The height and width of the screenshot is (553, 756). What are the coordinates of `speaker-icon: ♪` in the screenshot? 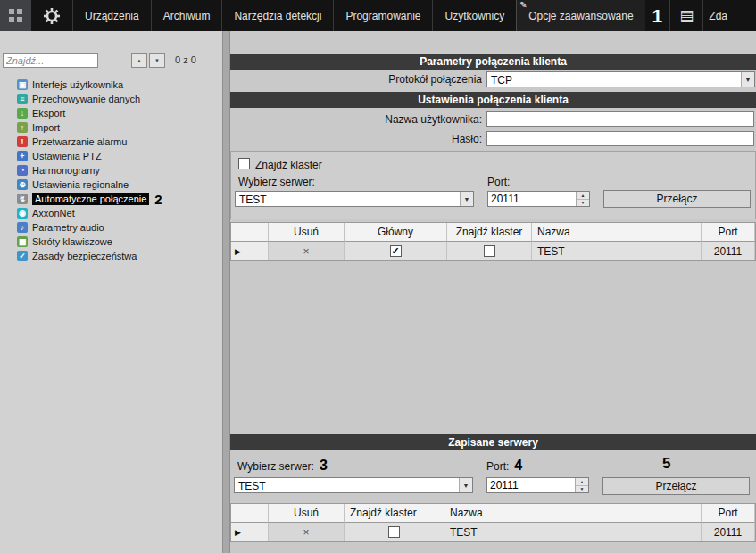 It's located at (22, 227).